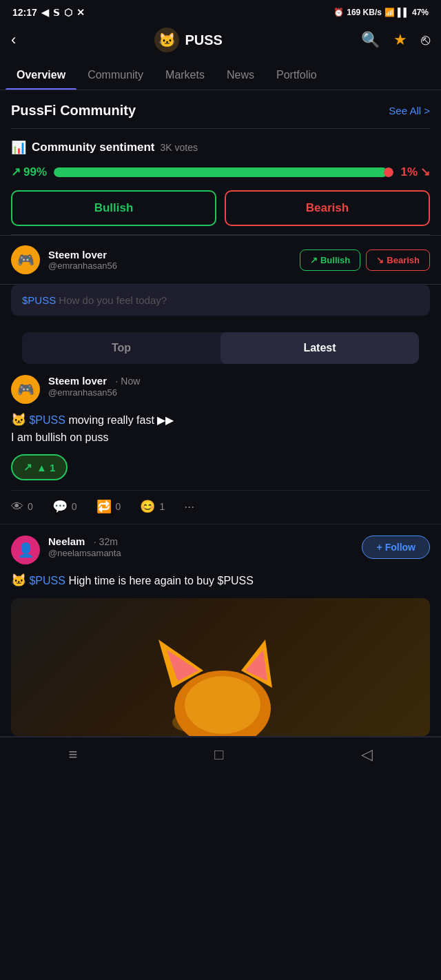 The height and width of the screenshot is (980, 441). I want to click on x-icon: ✕, so click(81, 12).